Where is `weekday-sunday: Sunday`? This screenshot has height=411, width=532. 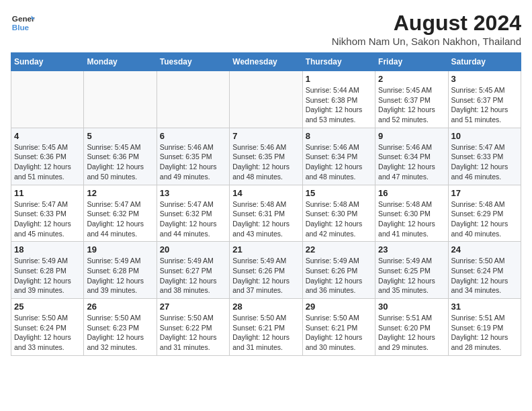 weekday-sunday: Sunday is located at coordinates (48, 62).